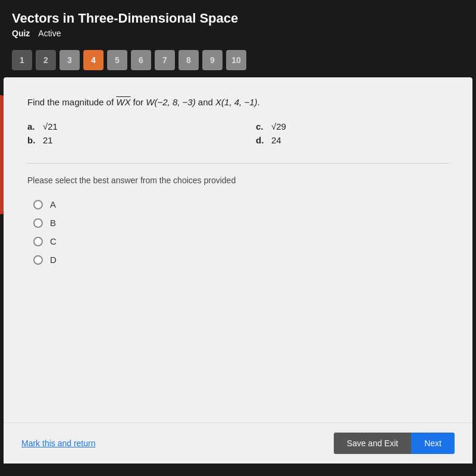  What do you see at coordinates (93, 60) in the screenshot?
I see `question-btn-4: 4` at bounding box center [93, 60].